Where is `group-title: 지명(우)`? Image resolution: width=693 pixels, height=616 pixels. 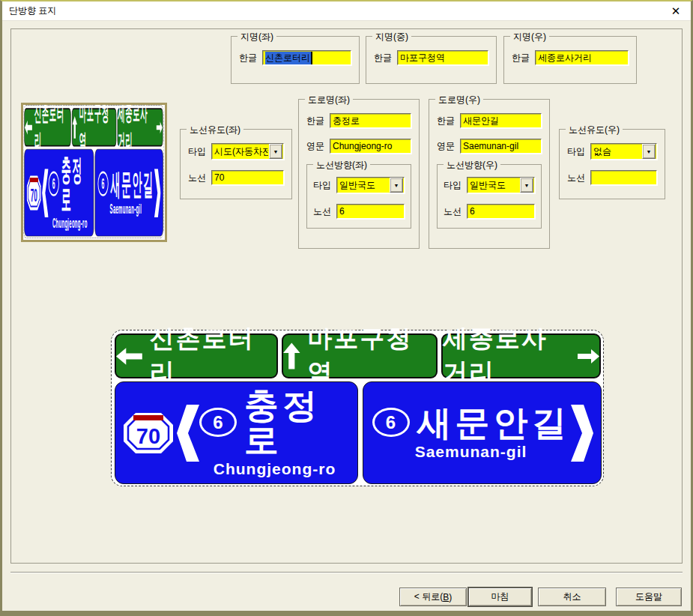
group-title: 지명(우) is located at coordinates (530, 37).